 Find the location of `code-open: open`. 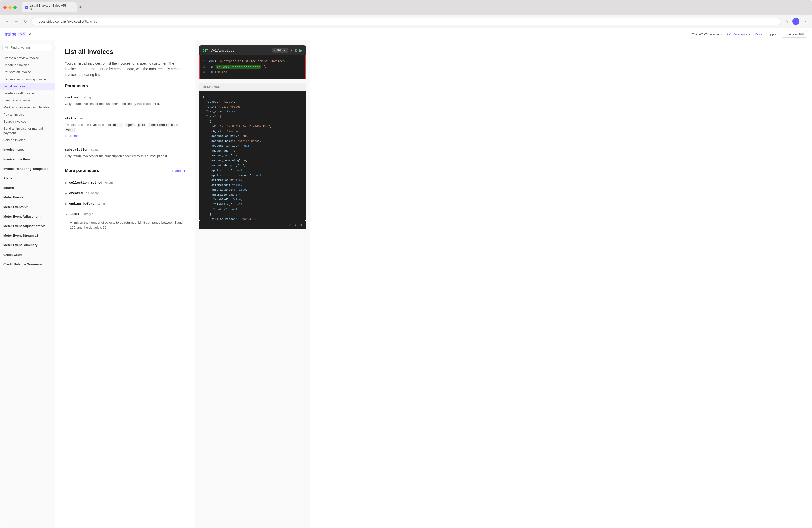

code-open: open is located at coordinates (130, 126).